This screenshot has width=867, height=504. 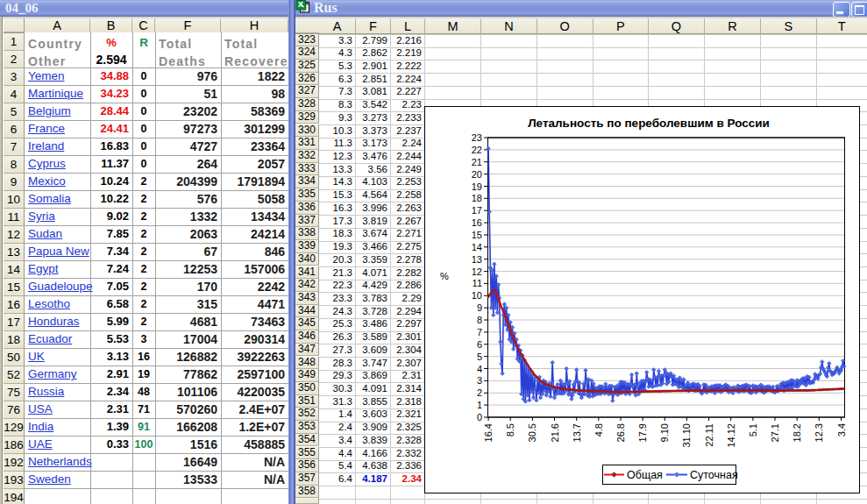 I want to click on svg-text: 4, so click(x=480, y=369).